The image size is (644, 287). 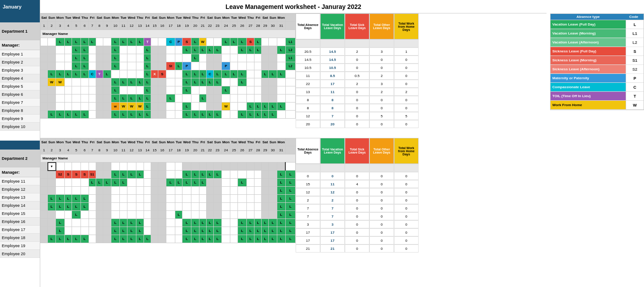 What do you see at coordinates (20, 7) in the screenshot?
I see `january-label: January` at bounding box center [20, 7].